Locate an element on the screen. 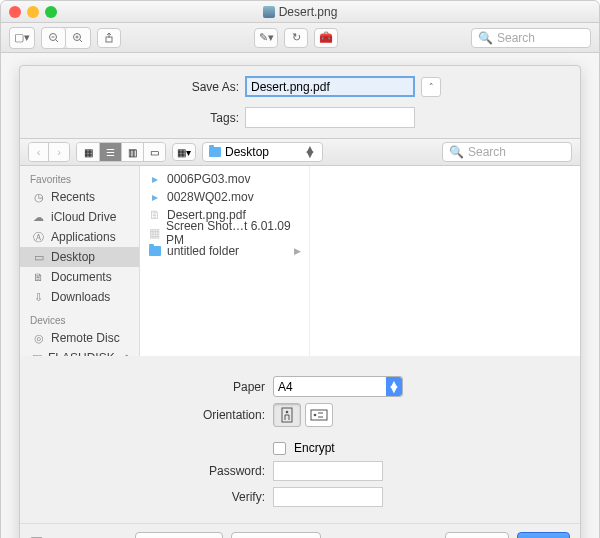 Image resolution: width=600 pixels, height=538 pixels. sidebar-item-label: iCloud Drive is located at coordinates (84, 217).